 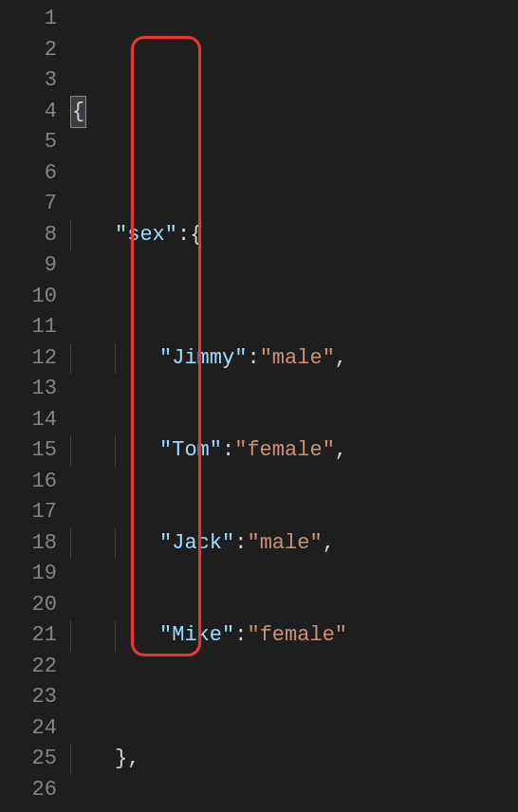 What do you see at coordinates (294, 544) in the screenshot?
I see `code-line: "Jack":"male",` at bounding box center [294, 544].